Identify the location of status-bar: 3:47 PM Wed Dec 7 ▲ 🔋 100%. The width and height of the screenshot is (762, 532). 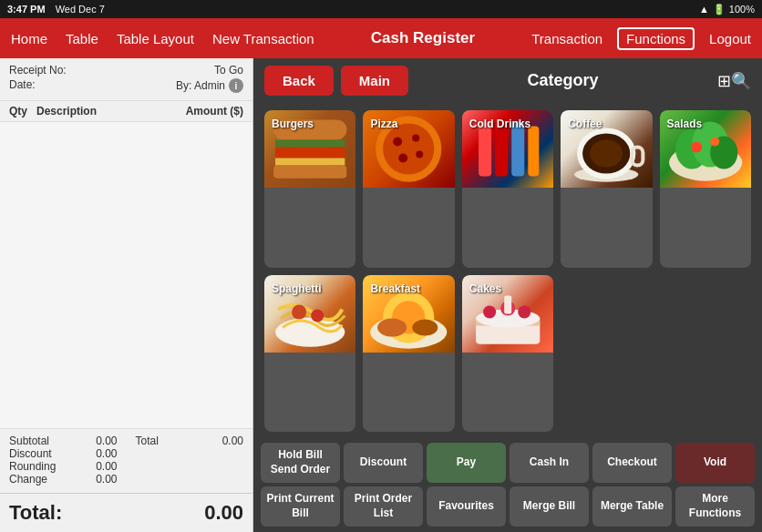
(381, 9).